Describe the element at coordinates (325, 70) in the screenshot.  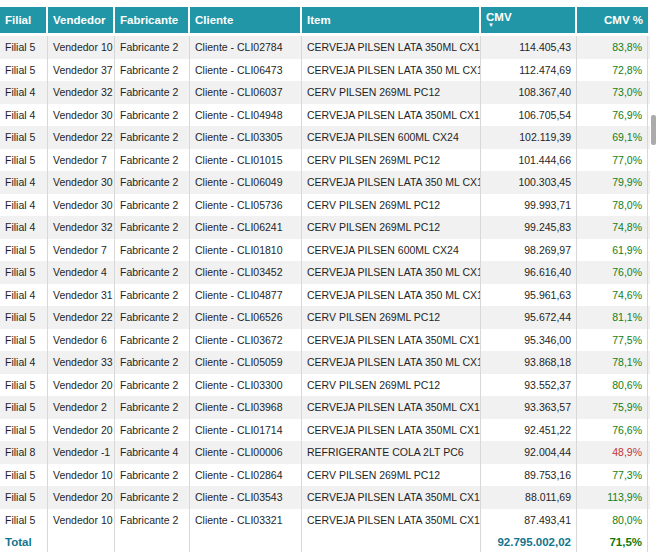
I see `table-row: Filial 5Vendedor 37Fabricante 2Cliente -…` at that location.